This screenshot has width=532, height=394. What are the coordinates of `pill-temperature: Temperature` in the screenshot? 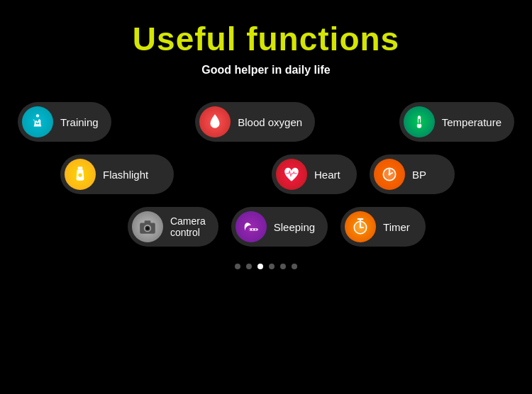 It's located at (457, 122).